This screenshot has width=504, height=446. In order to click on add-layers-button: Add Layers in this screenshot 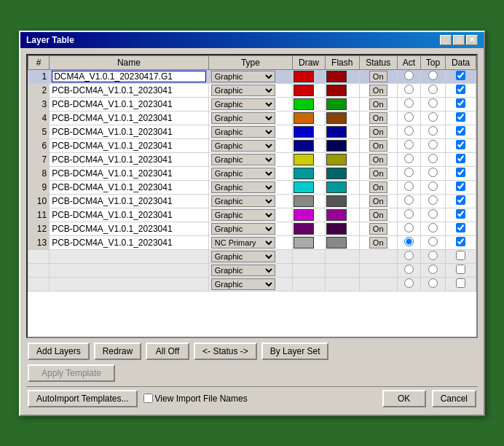, I will do `click(58, 351)`.